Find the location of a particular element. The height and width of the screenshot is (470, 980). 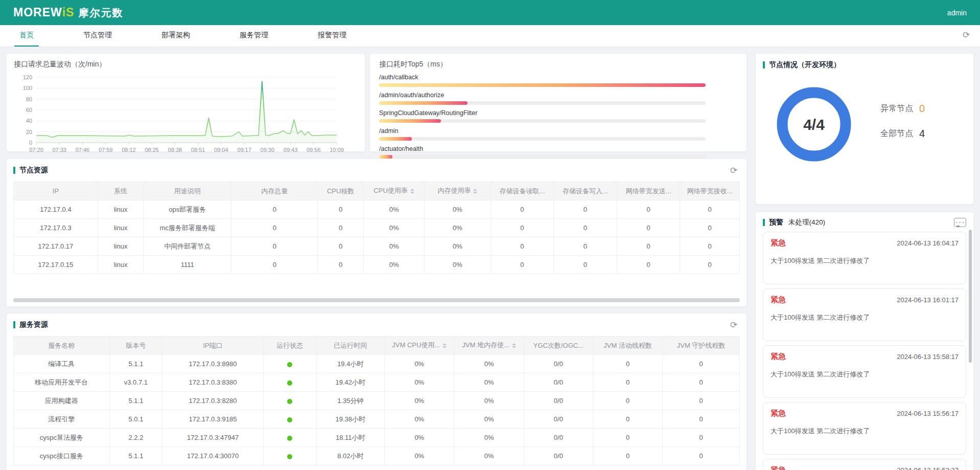

svg-text: 20 is located at coordinates (29, 132).